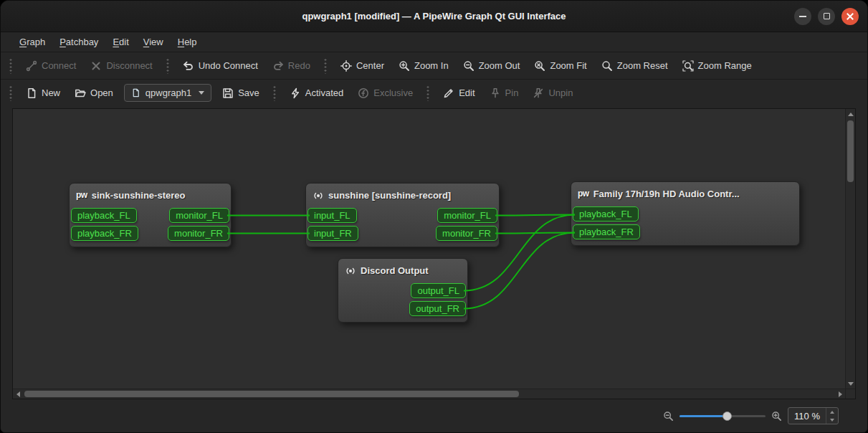 Image resolution: width=868 pixels, height=433 pixels. What do you see at coordinates (291, 66) in the screenshot?
I see `redo-button: Redo` at bounding box center [291, 66].